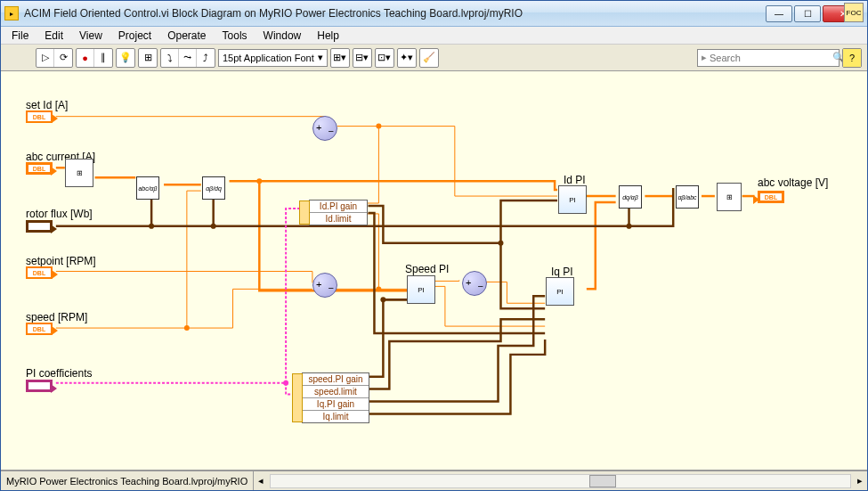  Describe the element at coordinates (188, 58) in the screenshot. I see `step-over-button: ⤳` at that location.